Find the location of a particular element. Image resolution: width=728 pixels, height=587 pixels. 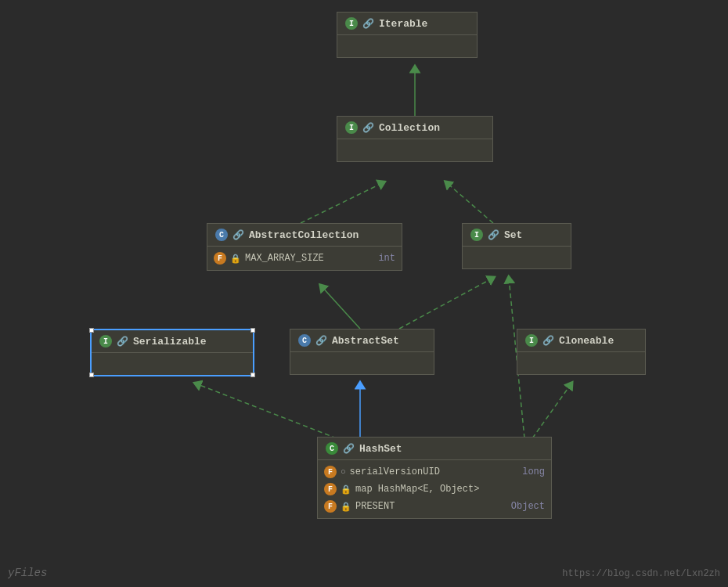

field-map: F 🔒 map HashMap<E, Object> is located at coordinates (434, 489).